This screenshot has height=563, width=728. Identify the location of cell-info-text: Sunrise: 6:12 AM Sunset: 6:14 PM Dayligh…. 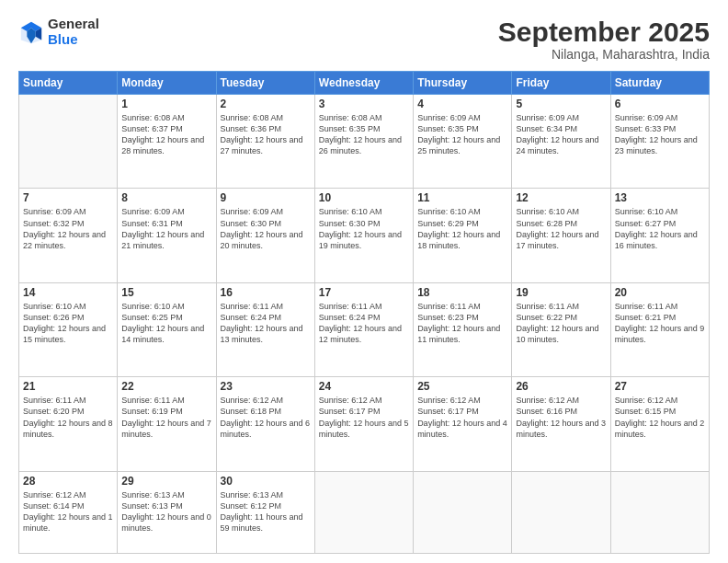
(68, 511).